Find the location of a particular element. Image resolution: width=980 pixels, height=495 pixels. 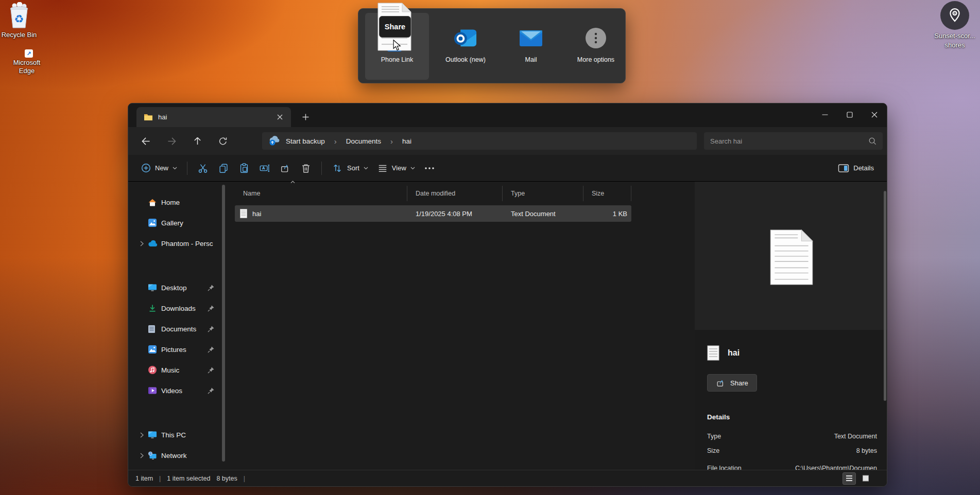

recycle-bin-icon: ♻ is located at coordinates (19, 15).